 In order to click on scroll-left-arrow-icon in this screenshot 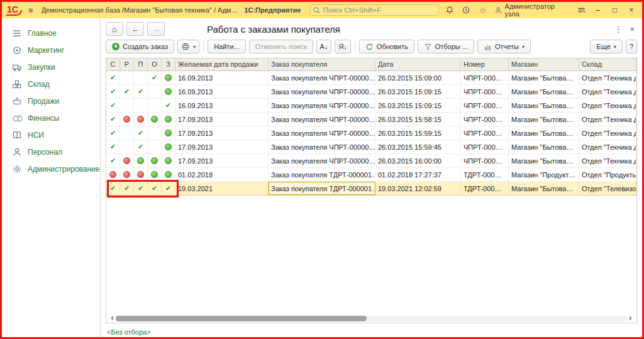, I will do `click(111, 318)`.